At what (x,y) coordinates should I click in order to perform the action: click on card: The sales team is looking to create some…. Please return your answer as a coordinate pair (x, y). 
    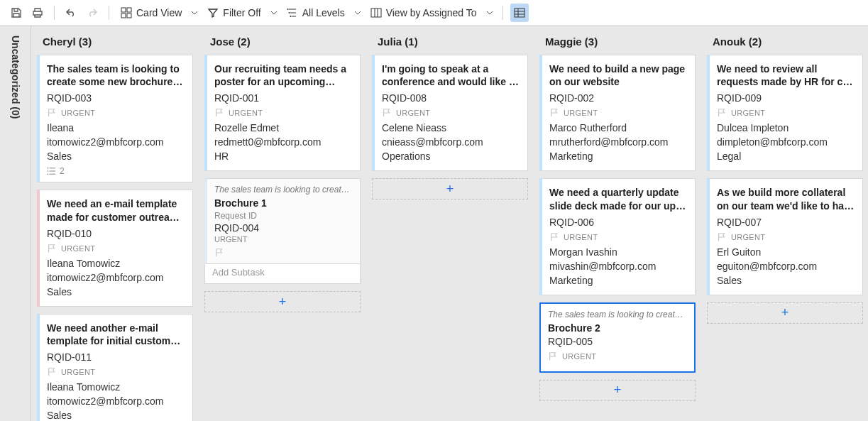
    Looking at the image, I should click on (115, 119).